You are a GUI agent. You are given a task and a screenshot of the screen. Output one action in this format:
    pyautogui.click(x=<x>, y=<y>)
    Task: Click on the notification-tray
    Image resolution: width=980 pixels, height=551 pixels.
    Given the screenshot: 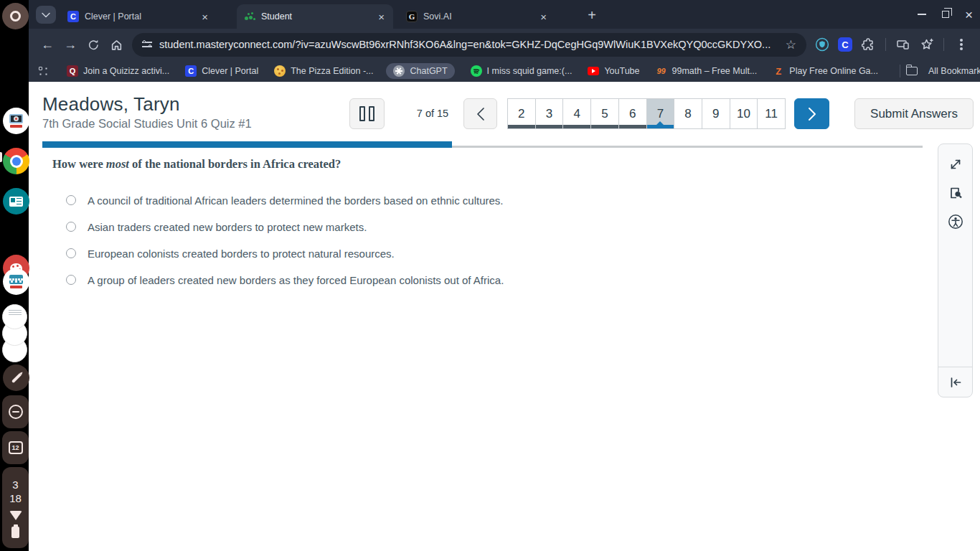 What is the action you would take?
    pyautogui.click(x=16, y=412)
    